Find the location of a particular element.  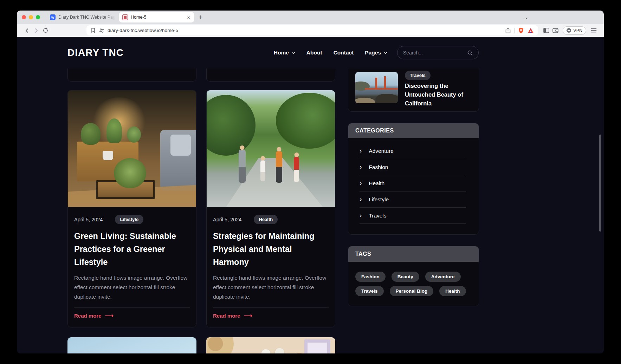

article-image-living-room is located at coordinates (132, 149).